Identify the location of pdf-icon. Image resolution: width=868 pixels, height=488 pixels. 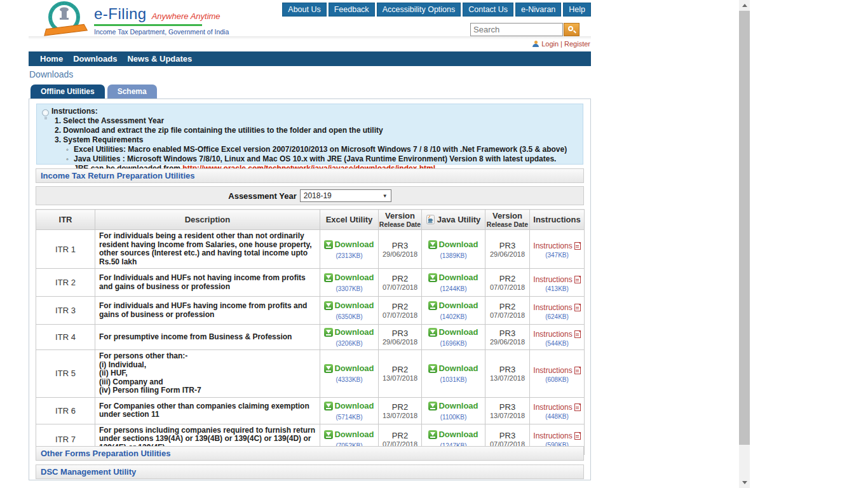
(578, 246).